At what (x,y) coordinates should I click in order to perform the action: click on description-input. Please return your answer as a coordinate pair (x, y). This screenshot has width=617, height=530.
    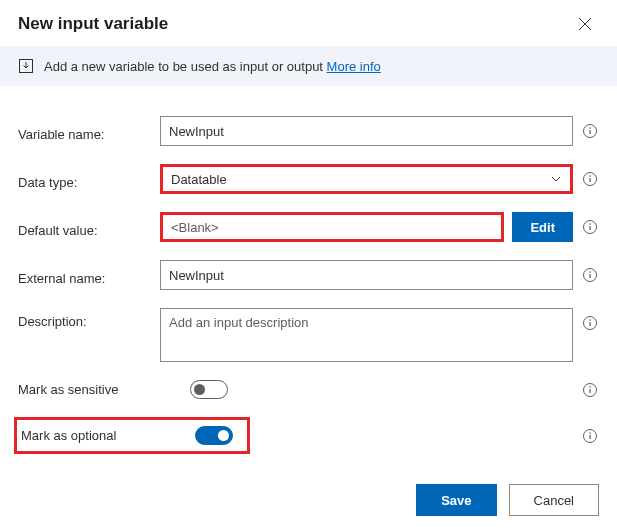
    Looking at the image, I should click on (366, 335).